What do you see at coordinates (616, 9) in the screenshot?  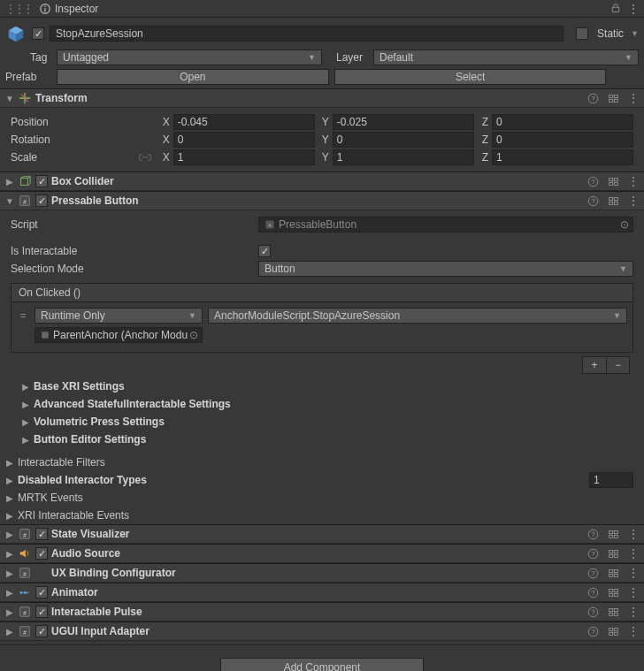 I see `lock-icon` at bounding box center [616, 9].